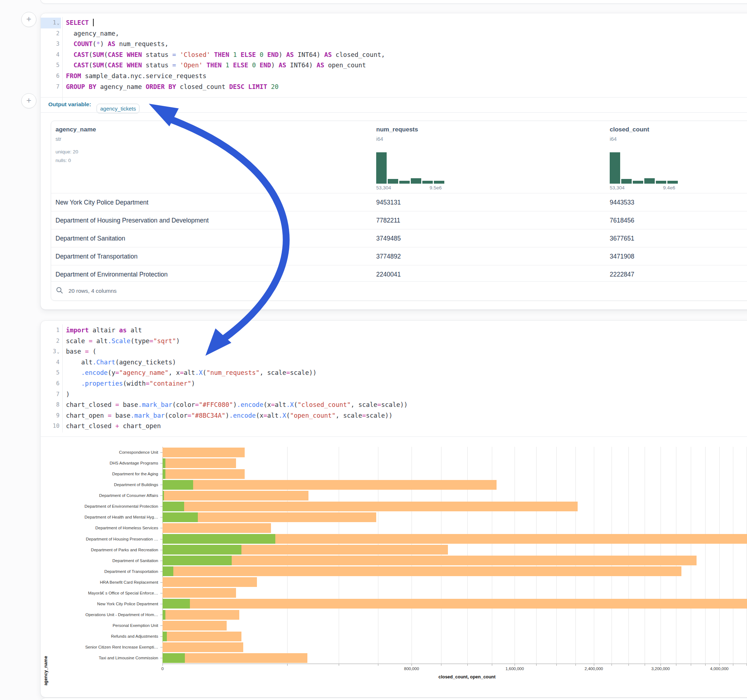 Image resolution: width=747 pixels, height=700 pixels. What do you see at coordinates (99, 572) in the screenshot?
I see `y-axis-category-label: Department of Transportation` at bounding box center [99, 572].